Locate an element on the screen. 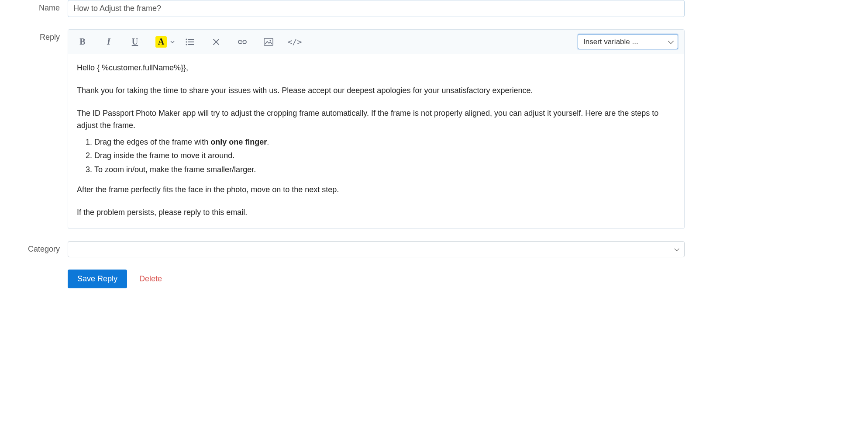 This screenshot has width=868, height=422. close-icon is located at coordinates (216, 42).